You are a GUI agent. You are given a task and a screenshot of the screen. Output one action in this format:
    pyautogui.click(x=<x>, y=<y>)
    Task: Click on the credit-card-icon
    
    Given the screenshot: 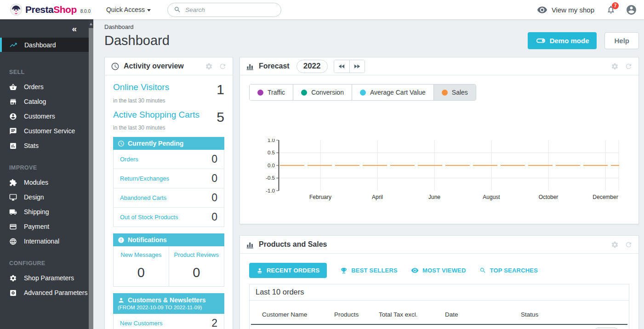 What is the action you would take?
    pyautogui.click(x=13, y=227)
    